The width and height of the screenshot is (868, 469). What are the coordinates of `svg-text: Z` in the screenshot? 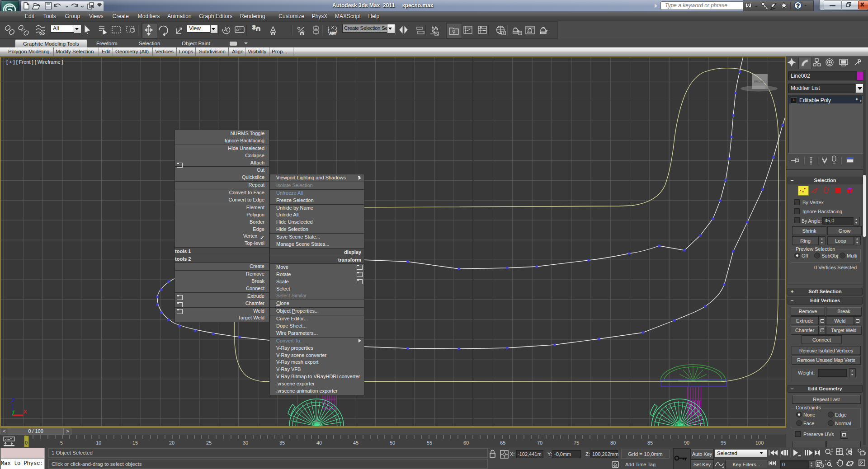 It's located at (14, 400).